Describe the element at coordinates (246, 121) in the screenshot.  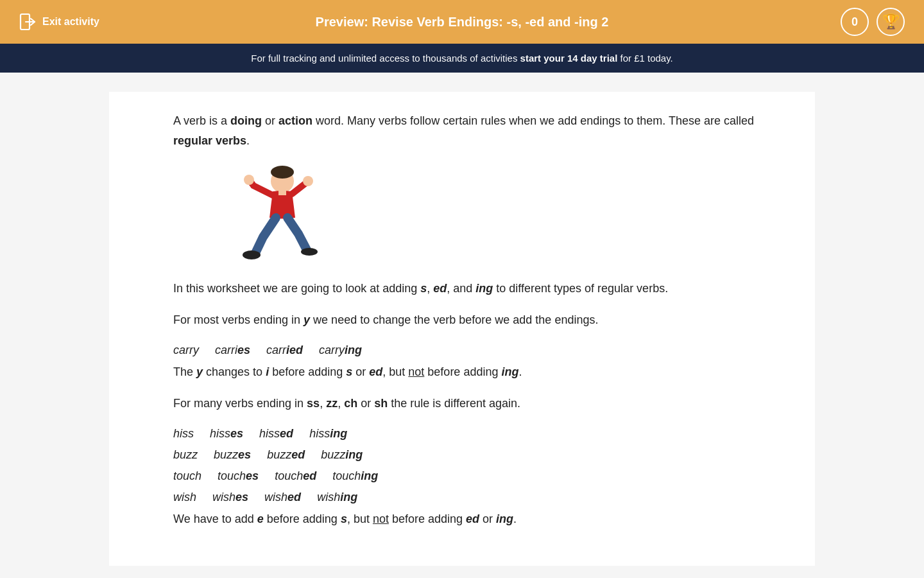
I see `doing-bold: doing` at that location.